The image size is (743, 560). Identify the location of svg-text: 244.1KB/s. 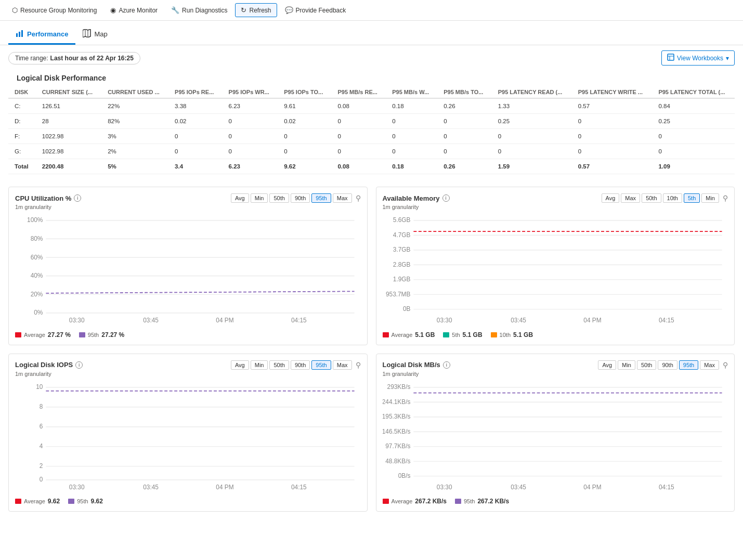
(396, 401).